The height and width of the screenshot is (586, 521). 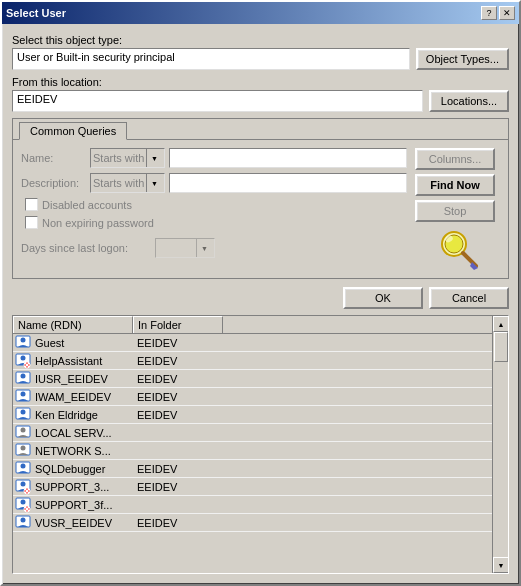 I want to click on title-bar: Select User ? ✕, so click(x=260, y=13).